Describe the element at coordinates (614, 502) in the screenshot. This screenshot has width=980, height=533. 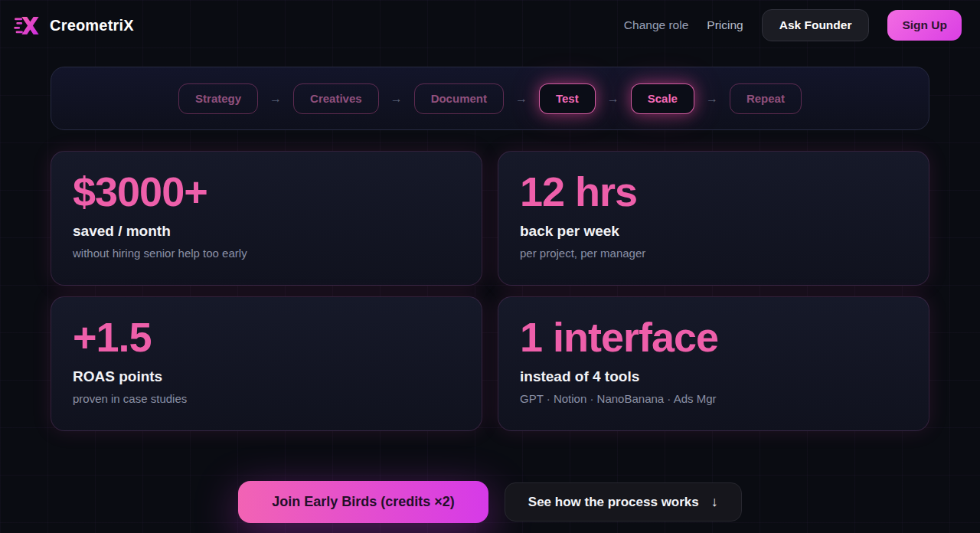
I see `see-process-label: See how the process works` at that location.